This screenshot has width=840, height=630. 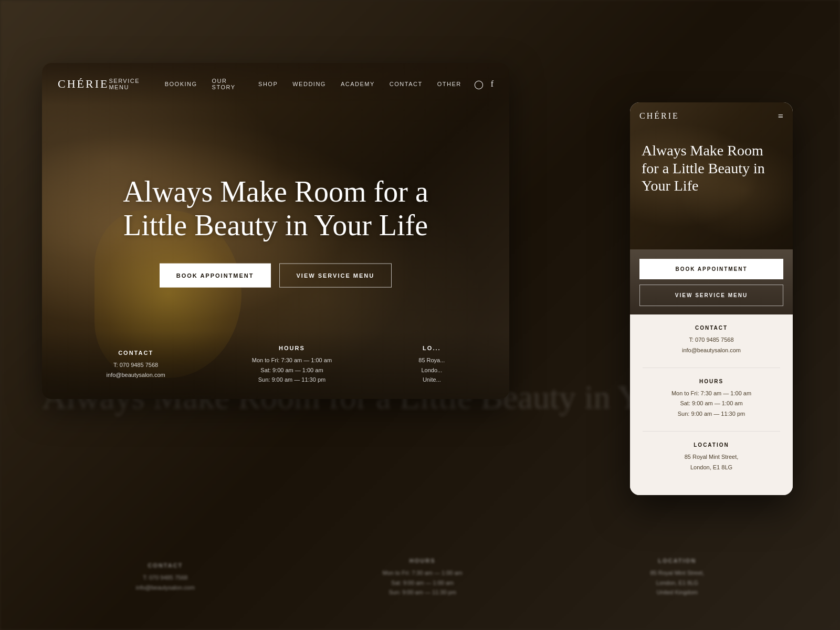 What do you see at coordinates (677, 573) in the screenshot?
I see `bg-location-line1: 85 Royal Mint Street,` at bounding box center [677, 573].